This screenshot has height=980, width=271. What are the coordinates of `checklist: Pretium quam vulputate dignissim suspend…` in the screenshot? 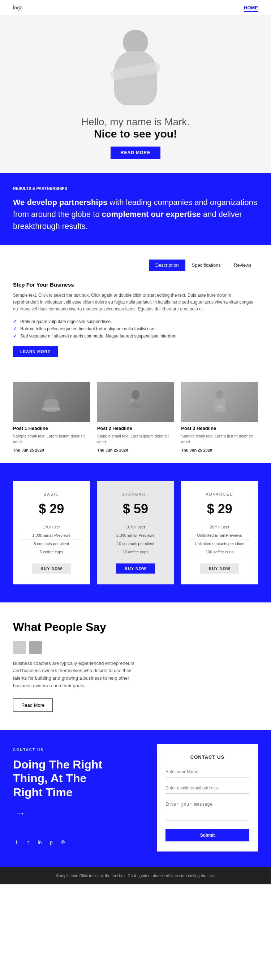 It's located at (136, 329).